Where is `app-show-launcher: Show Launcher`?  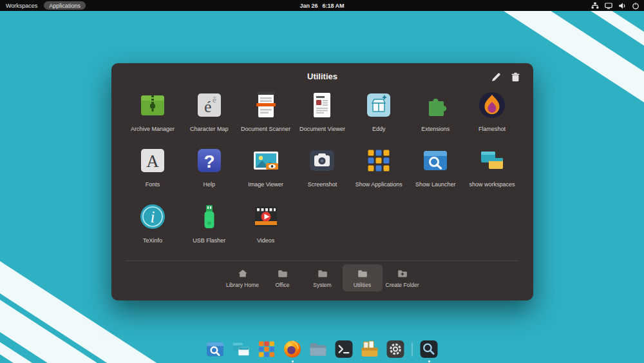
app-show-launcher: Show Launcher is located at coordinates (435, 166).